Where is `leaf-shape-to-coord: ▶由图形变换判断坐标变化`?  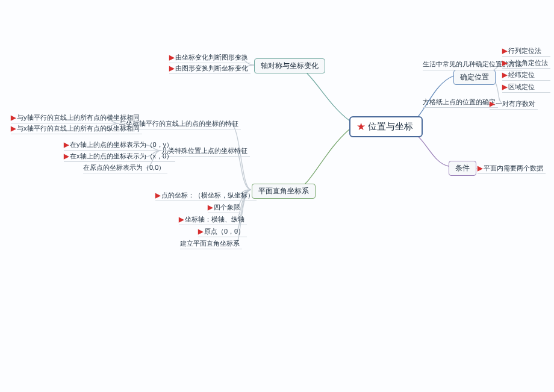 leaf-shape-to-coord: ▶由图形变换判断坐标变化 is located at coordinates (210, 69).